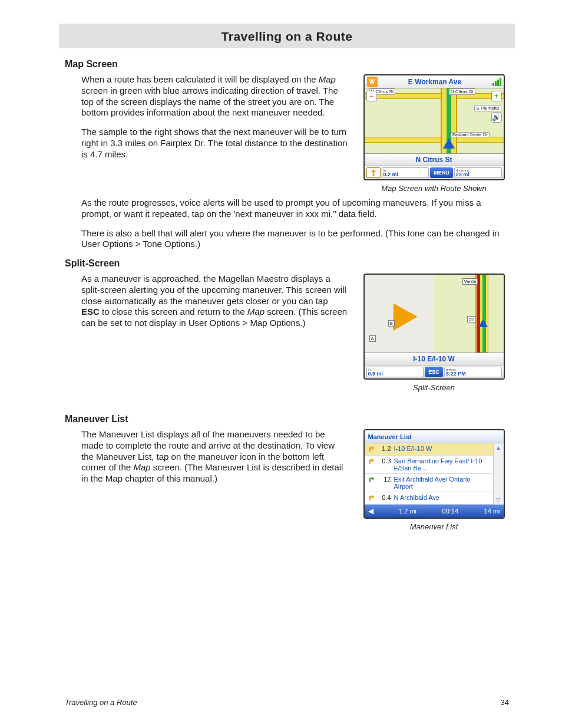 This screenshot has height=728, width=562. Describe the element at coordinates (429, 449) in the screenshot. I see `maneuver-row: 1.2I-10 E/I-10 W` at that location.